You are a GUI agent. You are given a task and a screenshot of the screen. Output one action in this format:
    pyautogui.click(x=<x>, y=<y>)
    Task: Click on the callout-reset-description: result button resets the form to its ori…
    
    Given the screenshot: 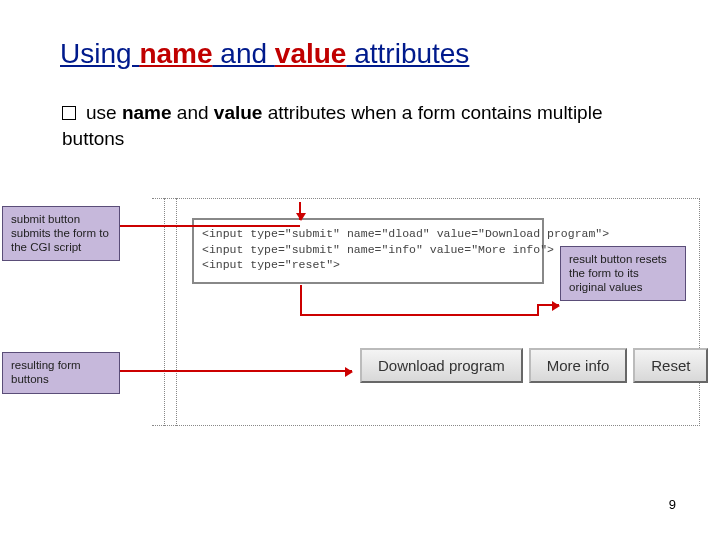 What is the action you would take?
    pyautogui.click(x=623, y=274)
    